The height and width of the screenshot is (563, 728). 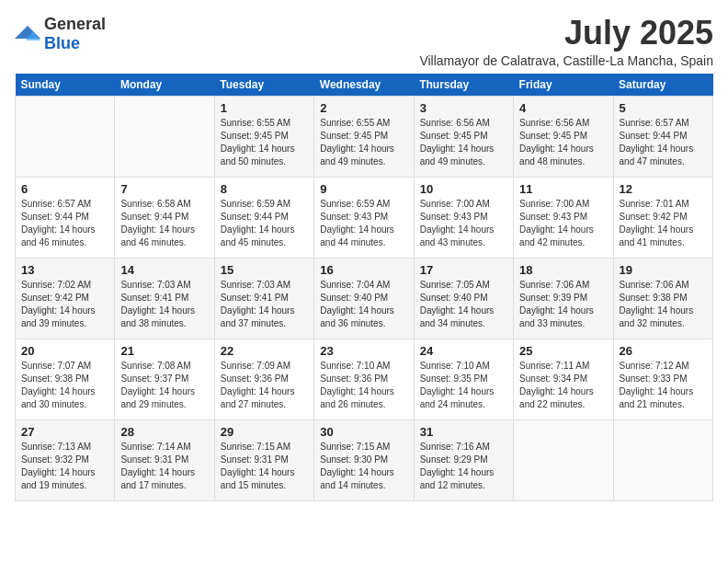 What do you see at coordinates (264, 85) in the screenshot?
I see `header-tuesday: Tuesday` at bounding box center [264, 85].